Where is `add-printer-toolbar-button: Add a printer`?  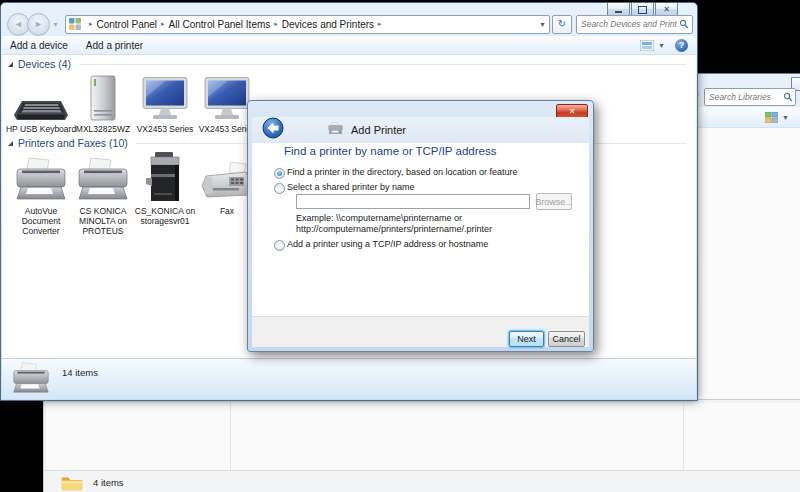 add-printer-toolbar-button: Add a printer is located at coordinates (114, 46).